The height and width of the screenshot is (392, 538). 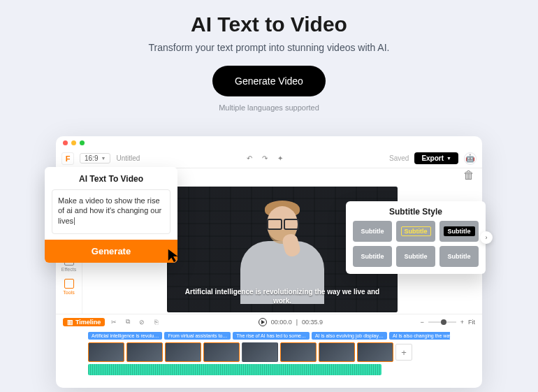 I want to click on next-styles-button: ›, so click(x=486, y=238).